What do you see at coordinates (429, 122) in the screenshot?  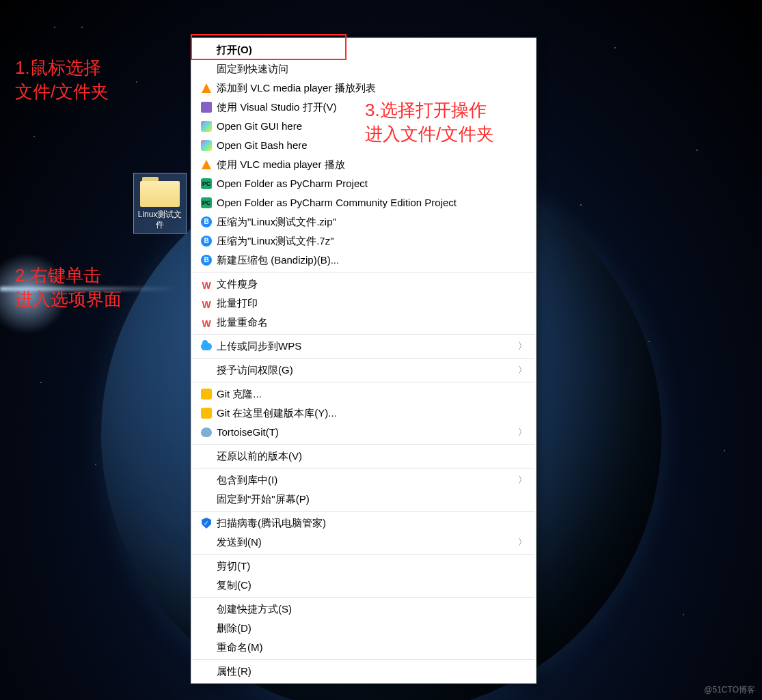 I see `annotation-3: 3.选择打开操作 进入文件/文件夹` at bounding box center [429, 122].